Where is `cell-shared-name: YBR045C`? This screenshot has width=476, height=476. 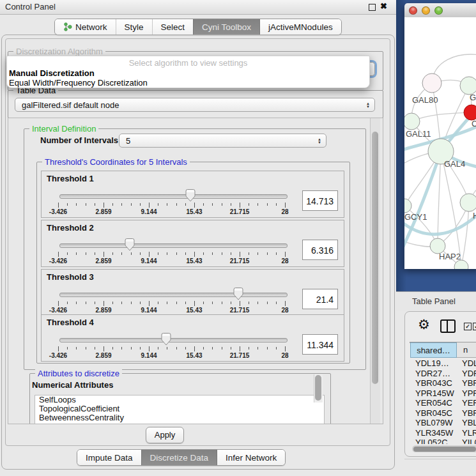
cell-shared-name: YBR045C is located at coordinates (433, 413).